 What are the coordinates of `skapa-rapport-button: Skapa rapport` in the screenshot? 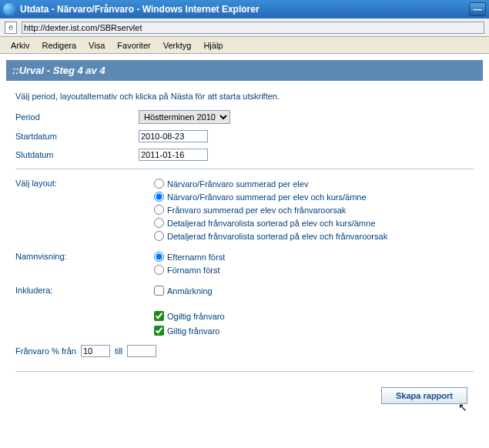 It's located at (424, 396).